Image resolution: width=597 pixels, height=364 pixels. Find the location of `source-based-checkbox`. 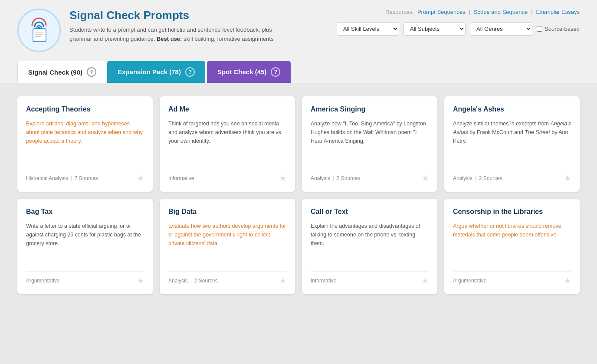

source-based-checkbox is located at coordinates (540, 29).